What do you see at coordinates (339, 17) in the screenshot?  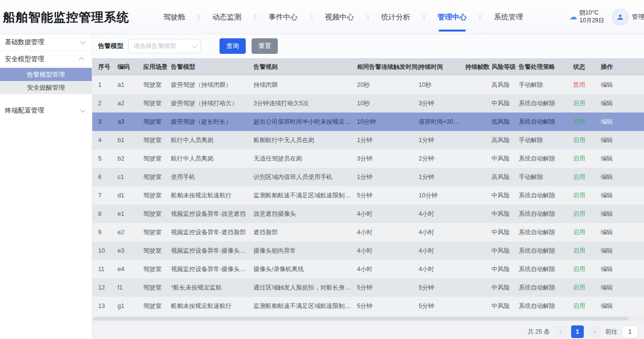 I see `nav-item-3: 视频中心` at bounding box center [339, 17].